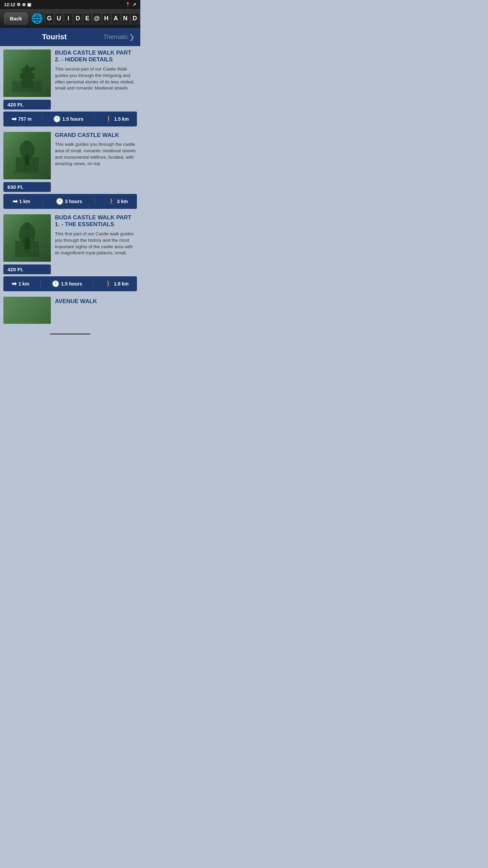  I want to click on stats-bar-1: ➡ 757 m 🕐 1.5 hours 🚶 1.5 km, so click(70, 119).